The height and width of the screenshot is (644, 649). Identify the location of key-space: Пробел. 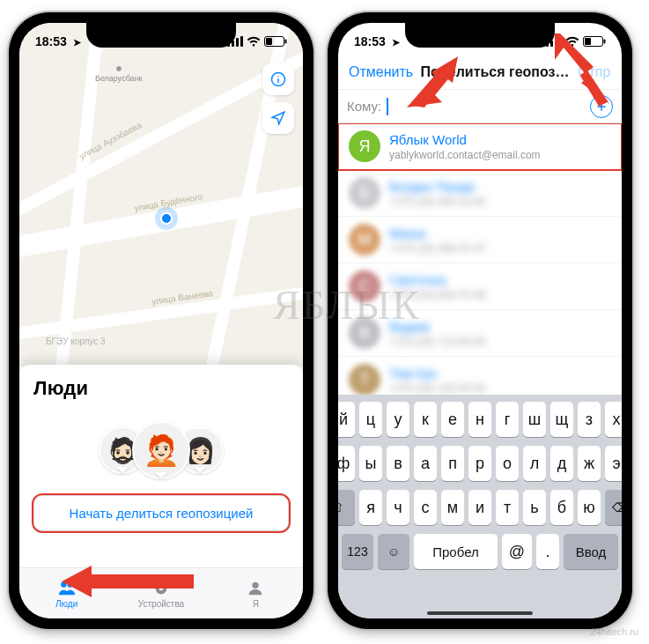
(456, 551).